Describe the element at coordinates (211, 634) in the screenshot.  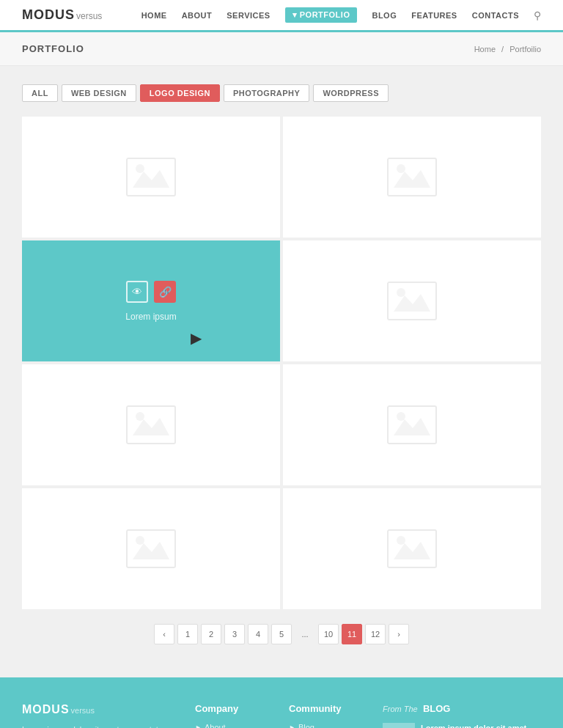
I see `pagination-page-2: 2` at that location.